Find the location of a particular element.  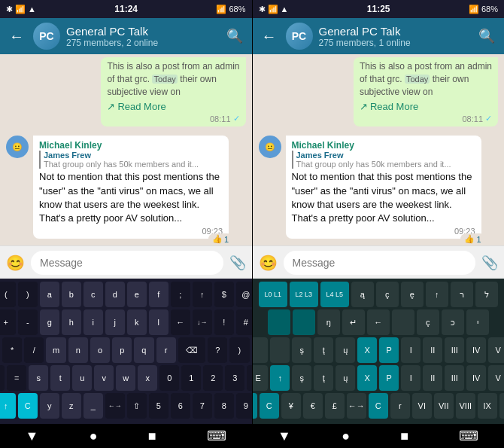

key-p-r3: P is located at coordinates (389, 350).